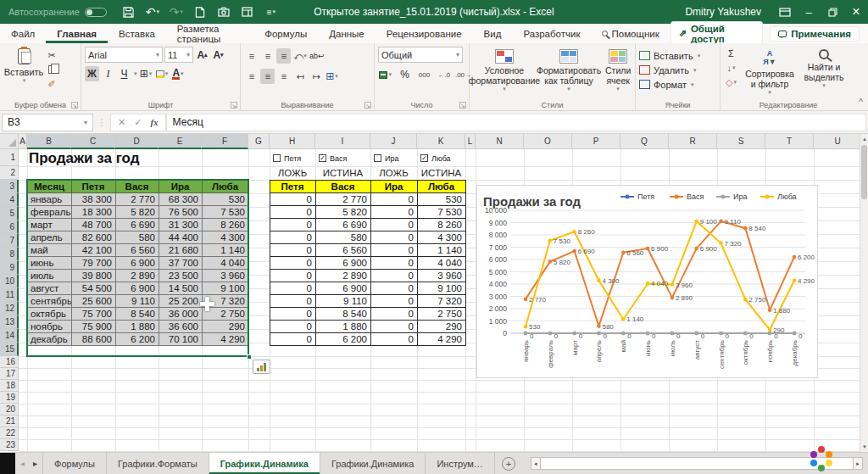  I want to click on checkbox-Петя: Петя, so click(293, 158).